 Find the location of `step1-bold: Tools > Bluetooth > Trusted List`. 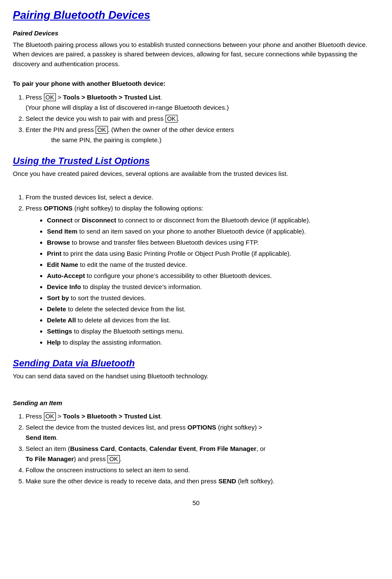

step1-bold: Tools > Bluetooth > Trusted List is located at coordinates (112, 97).